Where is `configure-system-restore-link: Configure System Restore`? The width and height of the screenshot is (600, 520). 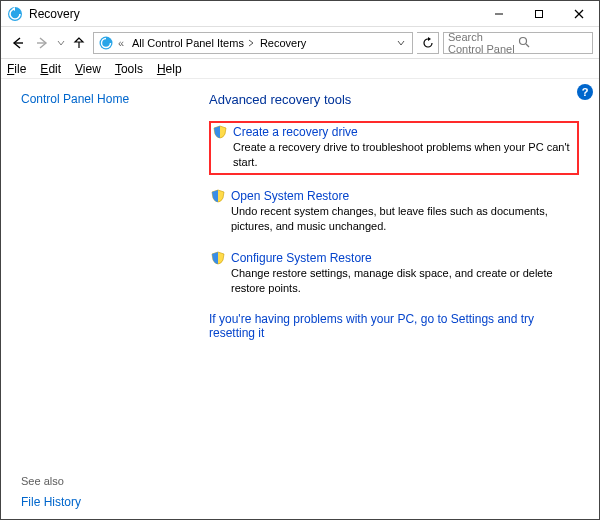
configure-system-restore-link: Configure System Restore is located at coordinates (302, 258).